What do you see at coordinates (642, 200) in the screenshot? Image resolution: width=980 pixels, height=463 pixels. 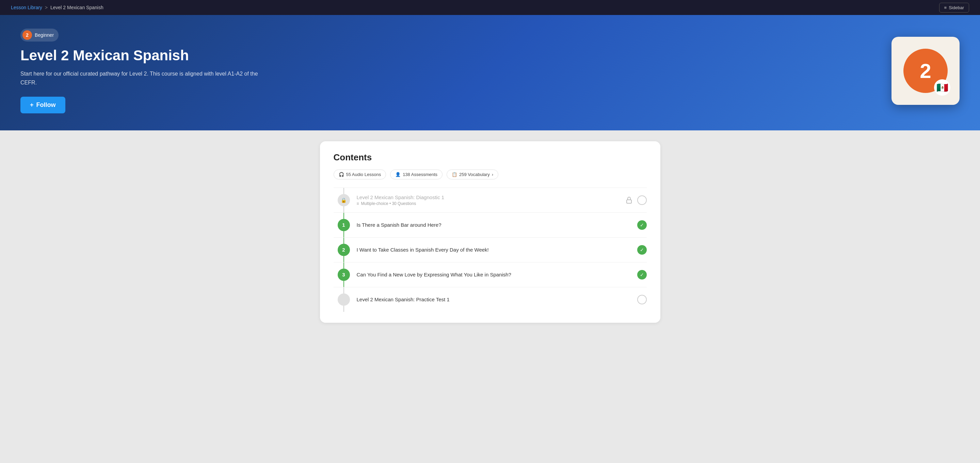 I see `completion-circle-empty` at bounding box center [642, 200].